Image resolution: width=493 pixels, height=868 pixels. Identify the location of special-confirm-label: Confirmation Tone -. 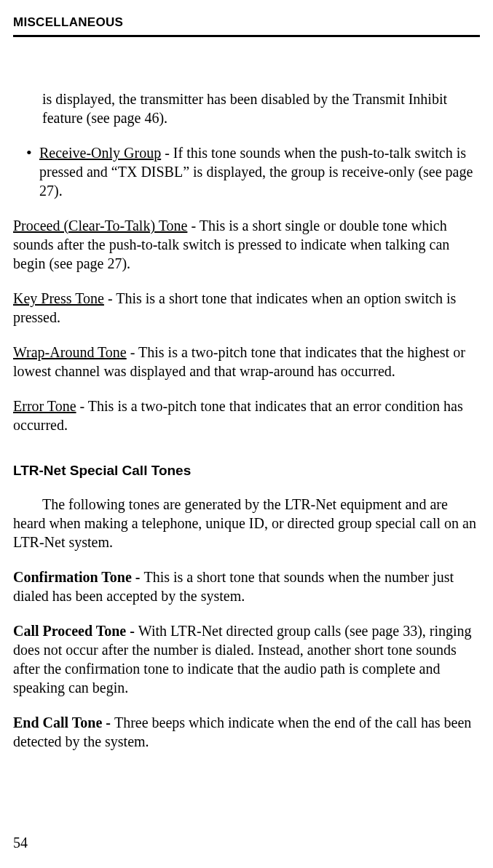
(79, 577).